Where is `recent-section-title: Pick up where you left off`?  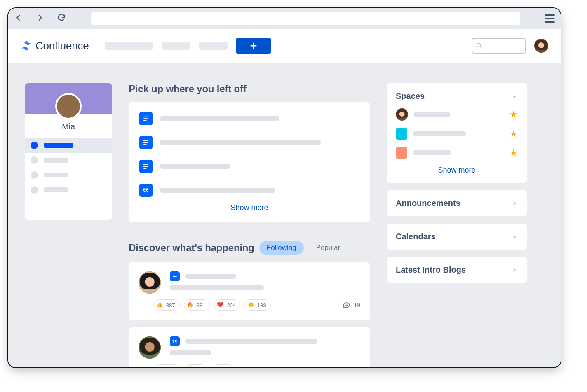 recent-section-title: Pick up where you left off is located at coordinates (249, 89).